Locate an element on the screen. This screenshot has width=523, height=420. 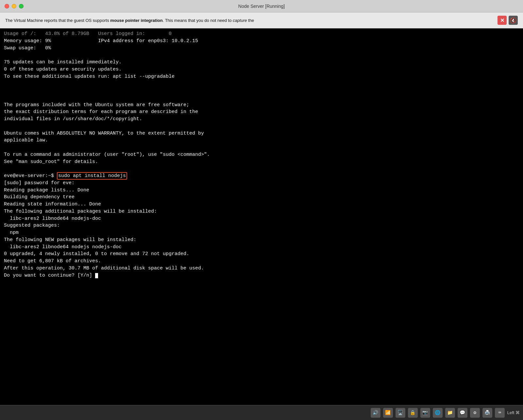
terminal-line: the exact distribution terms for each pr… is located at coordinates (262, 112).